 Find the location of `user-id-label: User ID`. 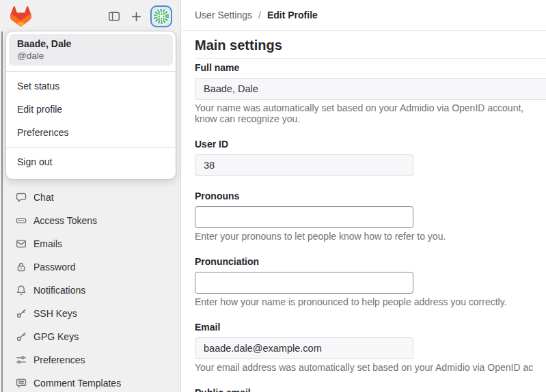

user-id-label: User ID is located at coordinates (370, 144).